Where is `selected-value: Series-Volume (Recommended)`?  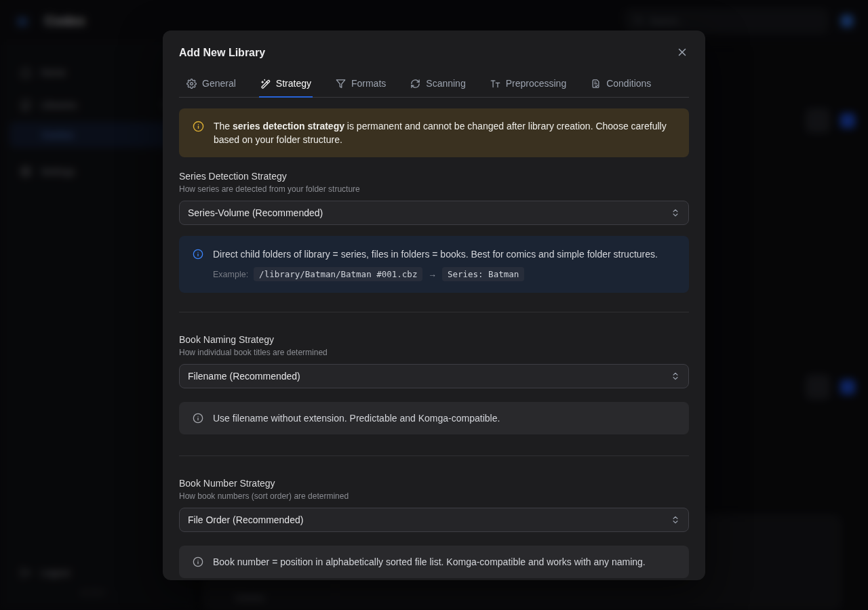 selected-value: Series-Volume (Recommended) is located at coordinates (255, 213).